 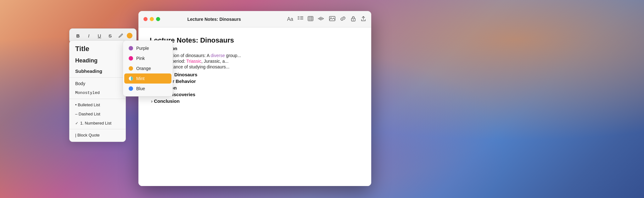 What do you see at coordinates (143, 48) in the screenshot?
I see `purple-label: Purple` at bounding box center [143, 48].